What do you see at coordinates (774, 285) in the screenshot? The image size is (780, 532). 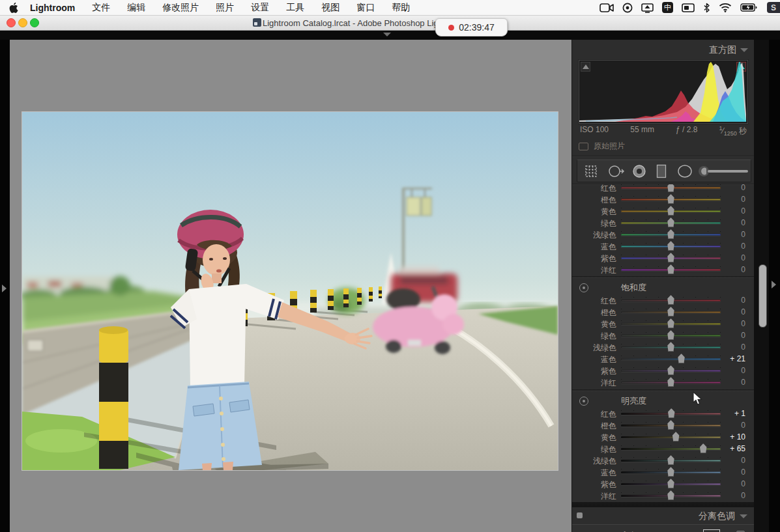 I see `reveal-right-panel-icon` at bounding box center [774, 285].